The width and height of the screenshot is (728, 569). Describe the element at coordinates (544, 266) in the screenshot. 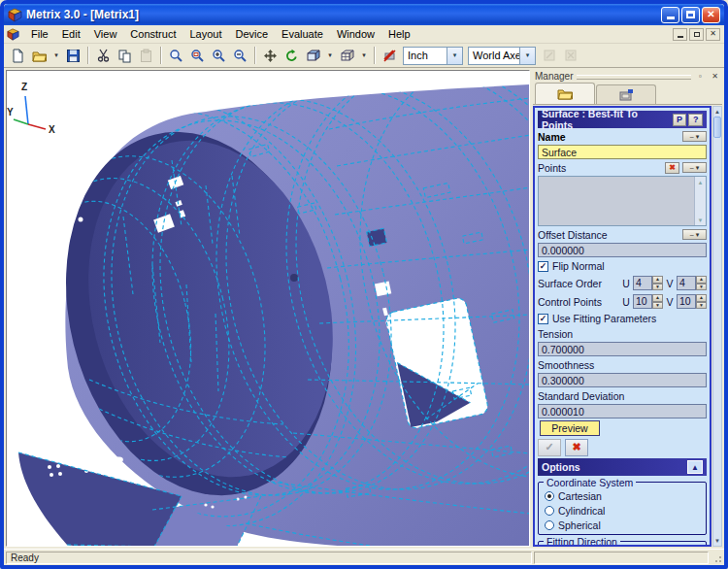

I see `flip-normal-checkbox: ✓` at that location.